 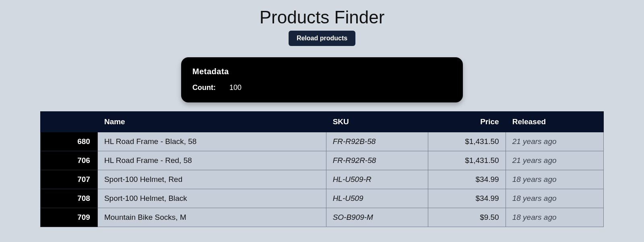 I want to click on cell-price: $9.50, so click(x=467, y=218).